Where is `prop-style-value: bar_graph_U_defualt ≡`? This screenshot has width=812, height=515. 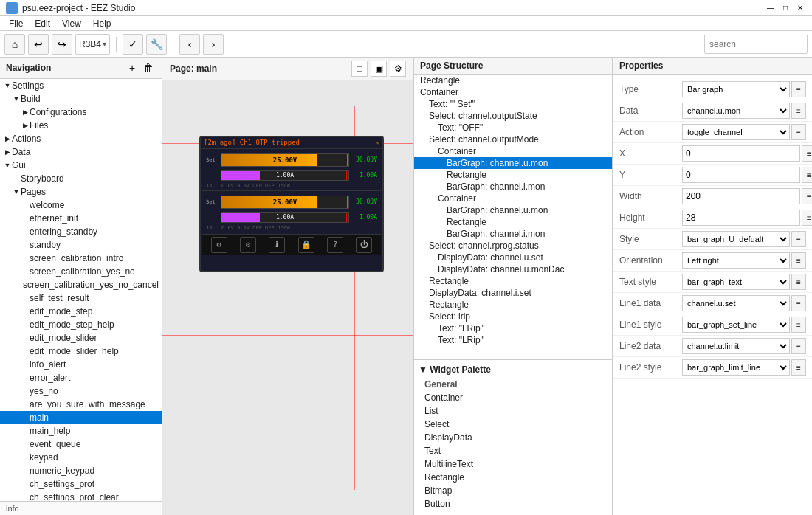
prop-style-value: bar_graph_U_defualt ≡ is located at coordinates (744, 239).